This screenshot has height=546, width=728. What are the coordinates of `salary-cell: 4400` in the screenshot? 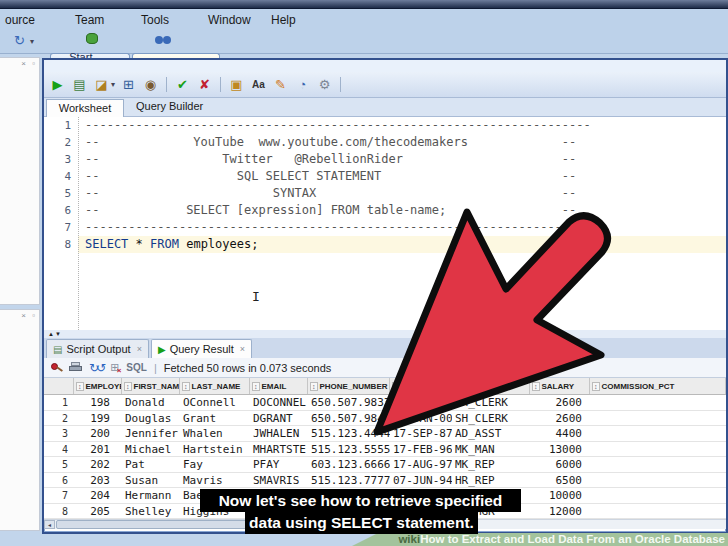 It's located at (560, 434).